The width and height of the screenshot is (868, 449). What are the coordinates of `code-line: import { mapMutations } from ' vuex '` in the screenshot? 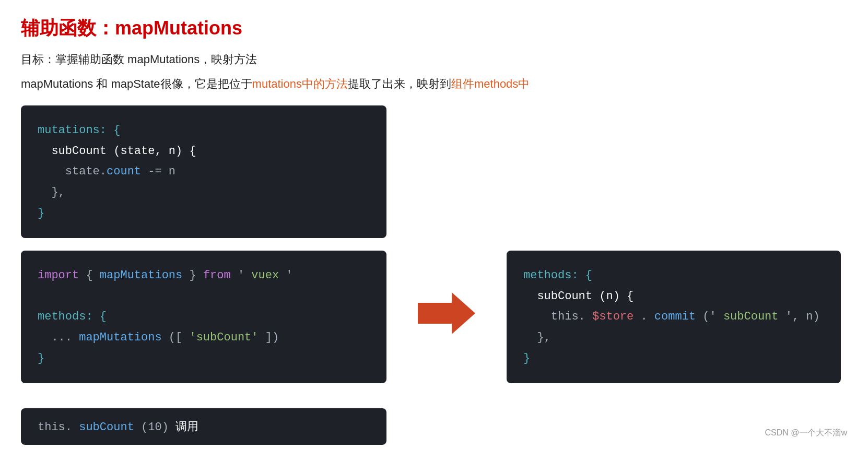 It's located at (204, 276).